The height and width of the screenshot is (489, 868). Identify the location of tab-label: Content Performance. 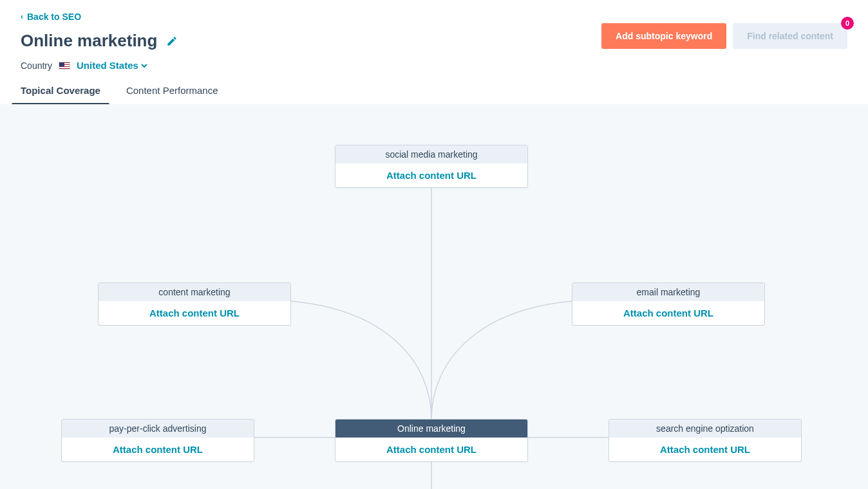
(173, 90).